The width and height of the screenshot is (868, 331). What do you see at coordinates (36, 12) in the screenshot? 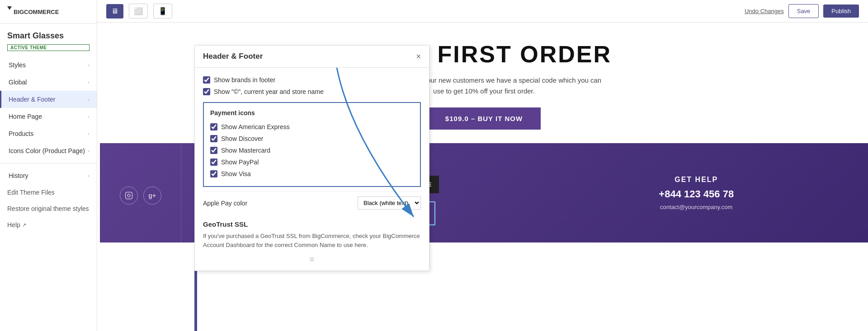
I see `svg-text: BIGCOMMERCE` at bounding box center [36, 12].